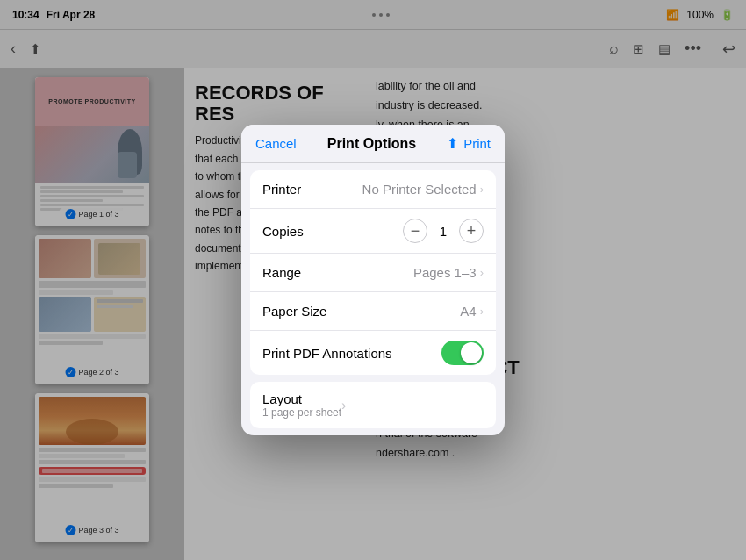  Describe the element at coordinates (338, 272) in the screenshot. I see `range-label: Range` at that location.